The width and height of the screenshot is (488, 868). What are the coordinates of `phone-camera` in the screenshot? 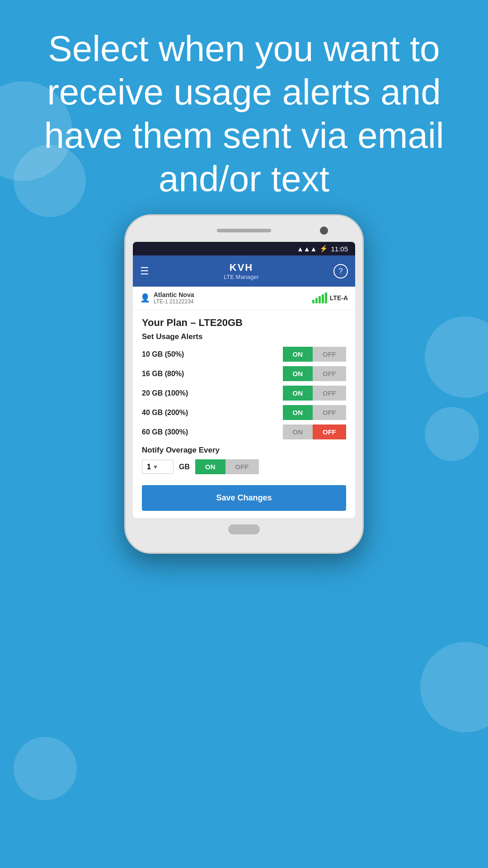 It's located at (324, 231).